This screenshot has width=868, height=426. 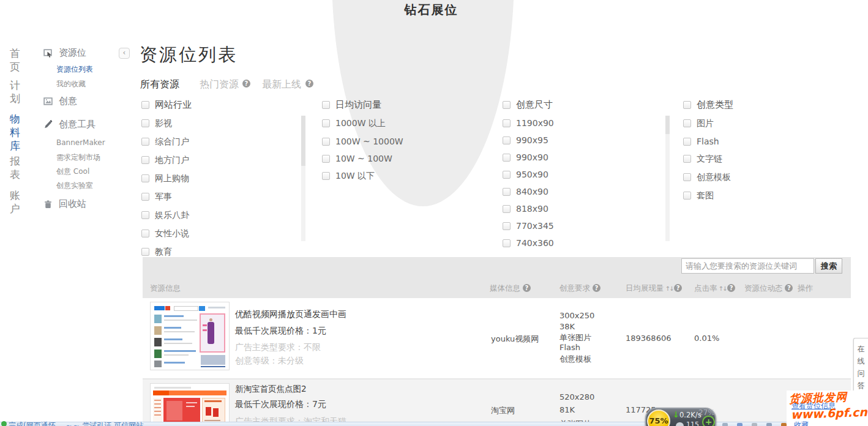 What do you see at coordinates (230, 142) in the screenshot?
I see `filter-option: 综合门户` at bounding box center [230, 142].